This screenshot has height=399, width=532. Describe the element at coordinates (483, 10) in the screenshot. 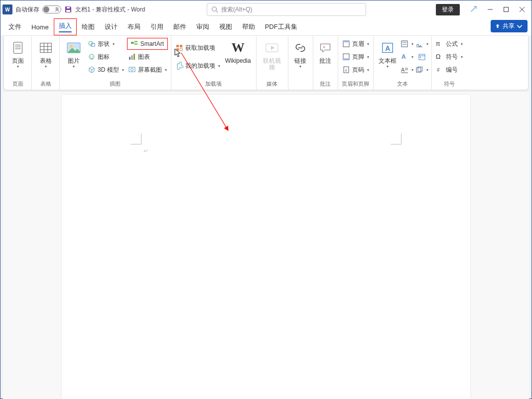

I see `title-right: 登录` at that location.